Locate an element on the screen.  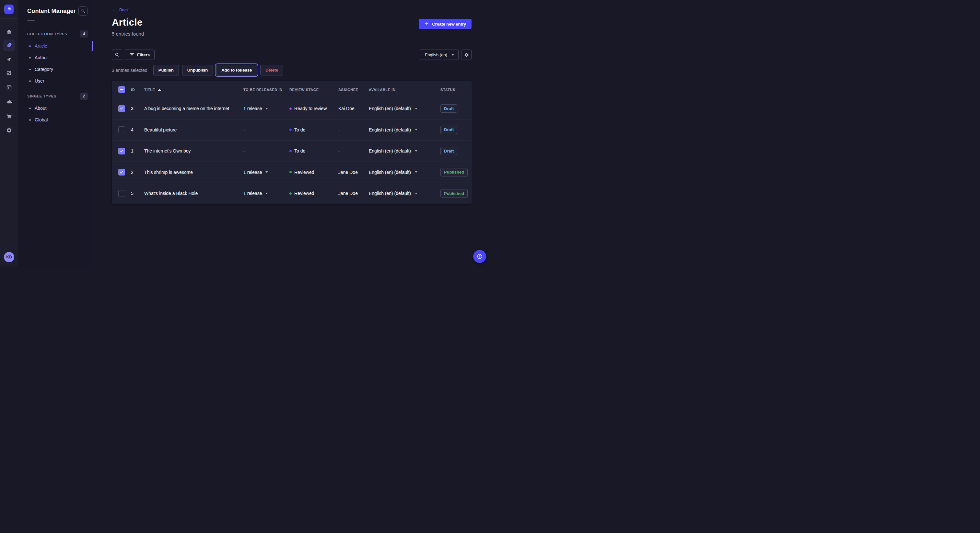
status-badge: Draft is located at coordinates (449, 151).